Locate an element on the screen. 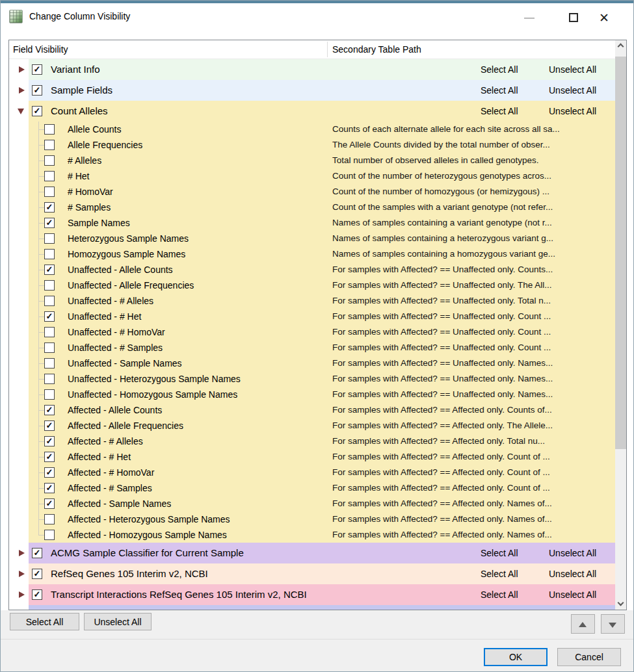 This screenshot has width=634, height=672. field-row: ✓Affected - Allele CountsFor samples wit… is located at coordinates (312, 410).